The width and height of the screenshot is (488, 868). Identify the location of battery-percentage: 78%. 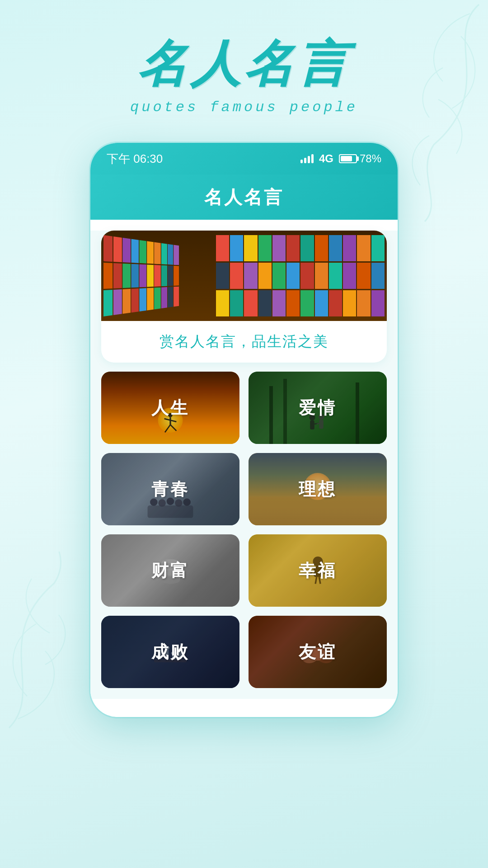
(371, 159).